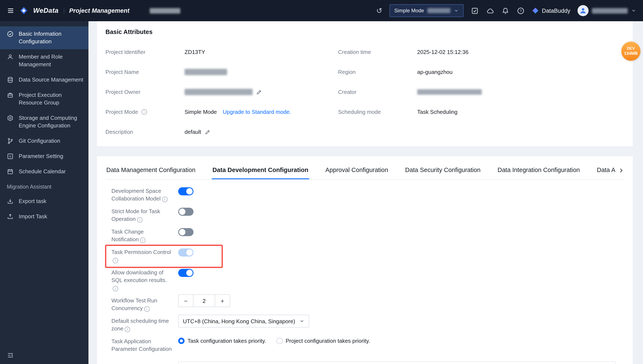  Describe the element at coordinates (634, 10) in the screenshot. I see `chevron-down-icon` at that location.